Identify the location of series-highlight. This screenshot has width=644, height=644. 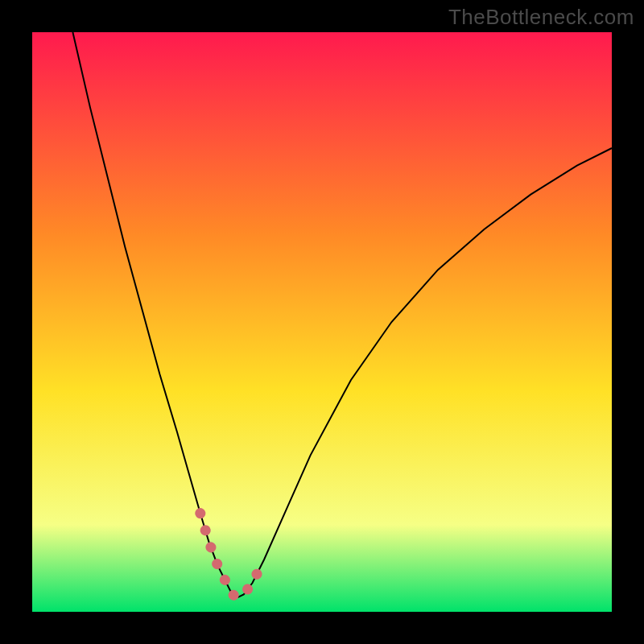
(232, 555).